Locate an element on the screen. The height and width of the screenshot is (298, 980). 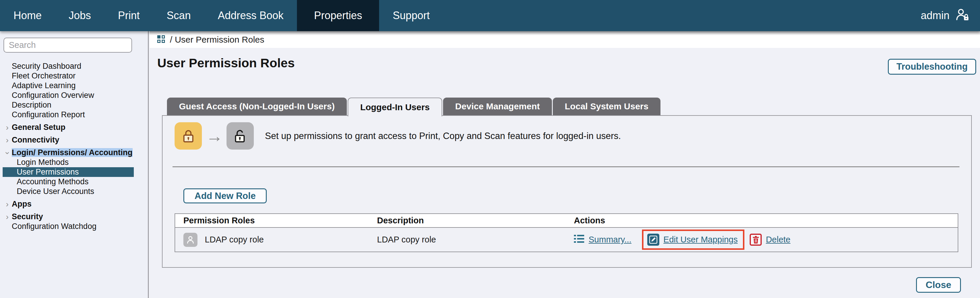
tab-bar: Guest Access (Non-Logged-In Users) Logge… is located at coordinates (414, 107).